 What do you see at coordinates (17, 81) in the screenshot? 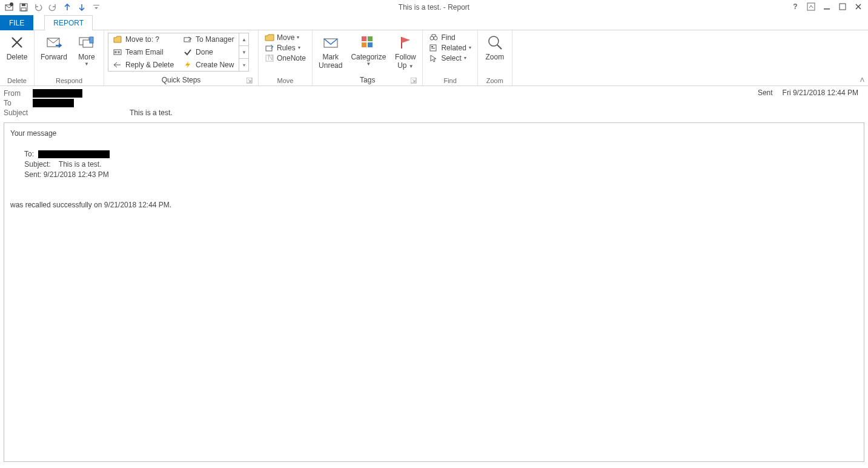
I see `group-label-delete: Delete` at bounding box center [17, 81].